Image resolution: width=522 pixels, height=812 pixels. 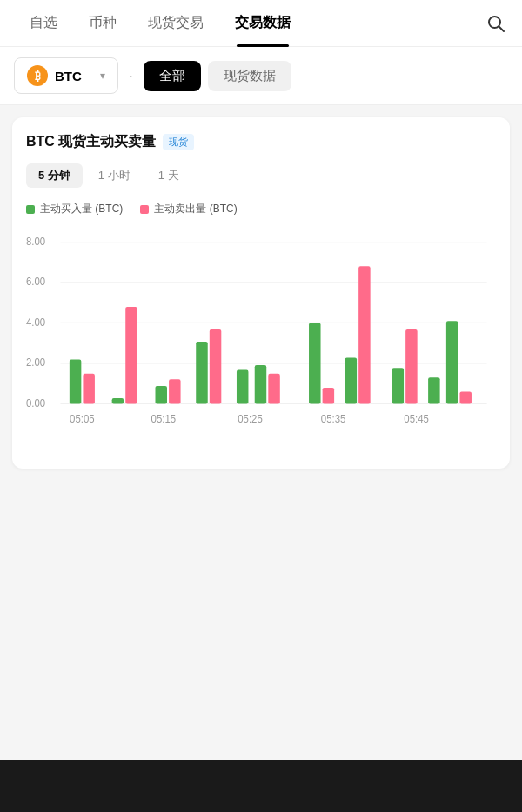 I want to click on svg-text: 05:15, so click(x=164, y=419).